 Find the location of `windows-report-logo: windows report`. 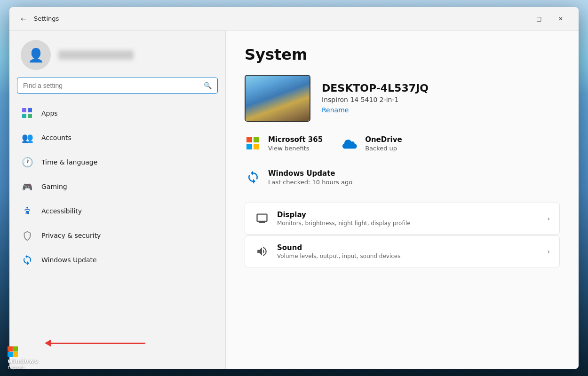

windows-report-logo: windows report is located at coordinates (23, 358).